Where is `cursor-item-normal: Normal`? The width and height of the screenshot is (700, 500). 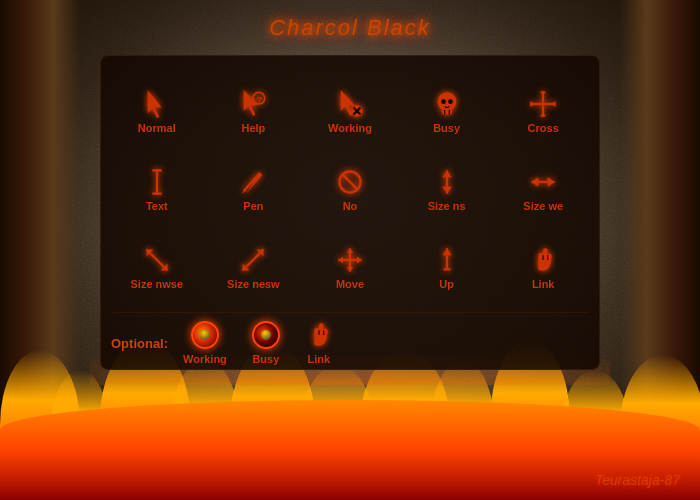 cursor-item-normal: Normal is located at coordinates (157, 112).